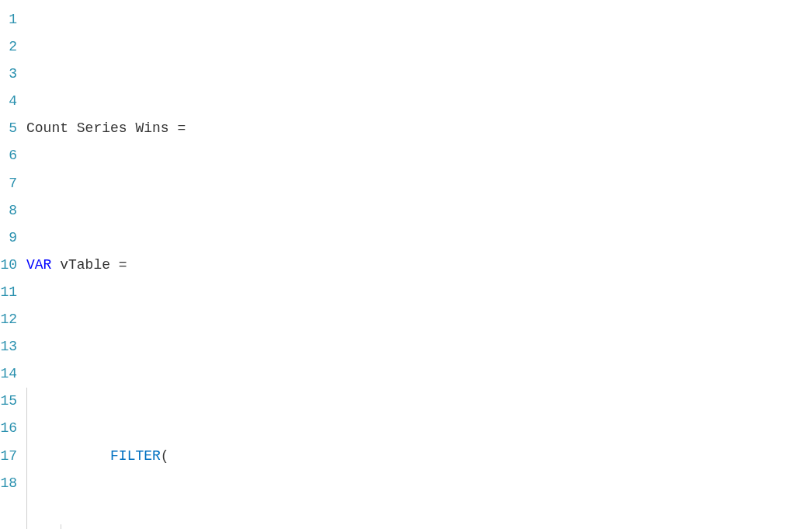 Image resolution: width=812 pixels, height=529 pixels. Describe the element at coordinates (9, 374) in the screenshot. I see `line-number: 14` at that location.